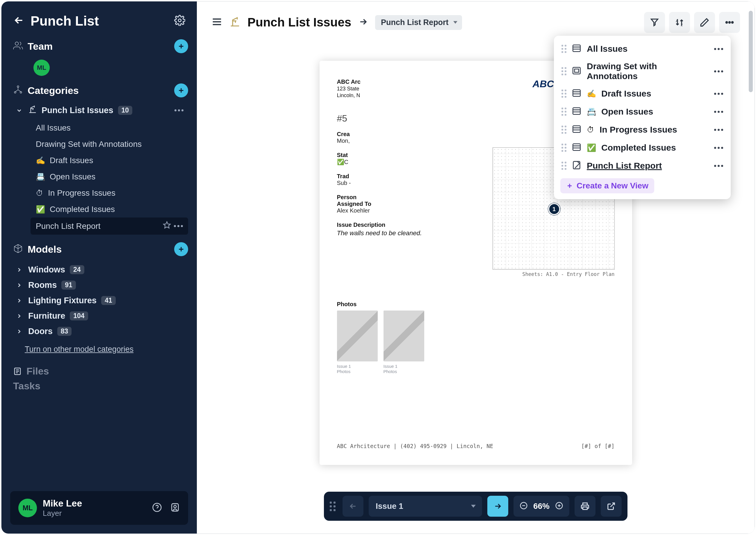  Describe the element at coordinates (476, 506) in the screenshot. I see `pager-toolbar: Issue 1 66%` at that location.